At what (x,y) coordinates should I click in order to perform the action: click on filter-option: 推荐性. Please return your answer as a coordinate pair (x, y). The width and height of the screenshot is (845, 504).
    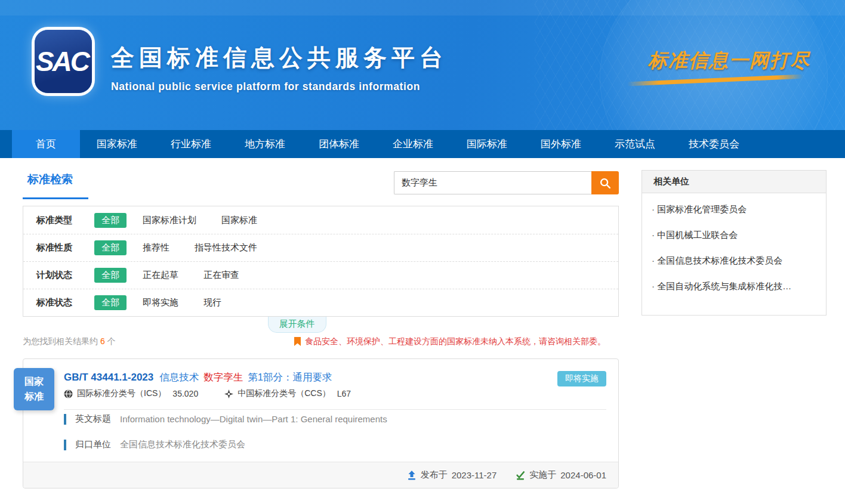
    Looking at the image, I should click on (156, 248).